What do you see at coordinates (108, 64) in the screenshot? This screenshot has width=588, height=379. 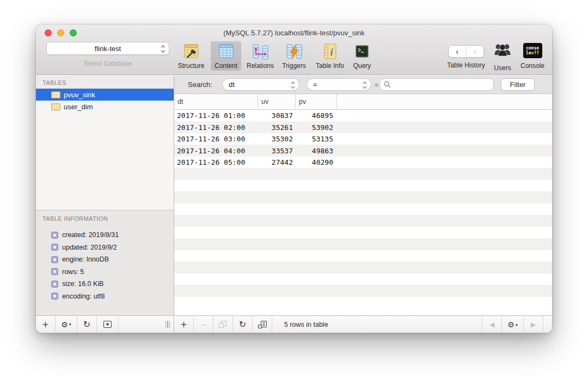 I see `select-database-label: Select Database` at bounding box center [108, 64].